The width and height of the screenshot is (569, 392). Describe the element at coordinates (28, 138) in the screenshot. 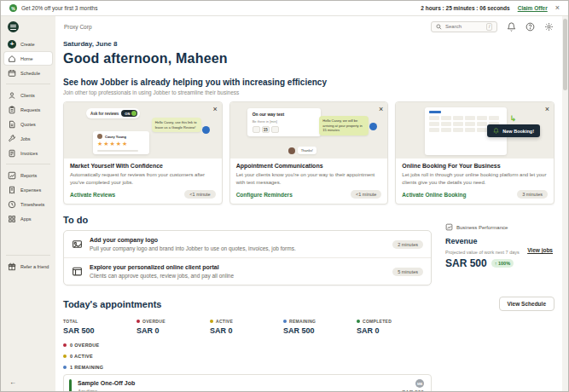

I see `sidebar-item-jobs: Jobs` at that location.